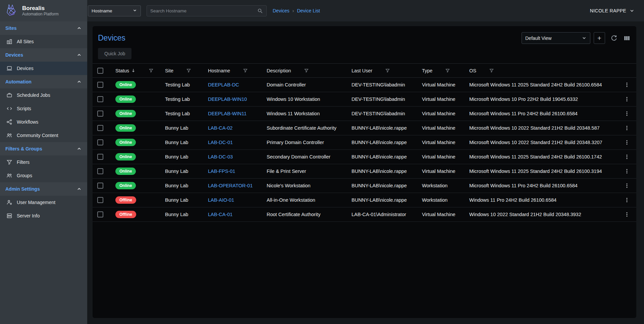 Image resolution: width=644 pixels, height=324 pixels. Describe the element at coordinates (230, 186) in the screenshot. I see `hostname-link: LAB-OPERATOR-01` at that location.